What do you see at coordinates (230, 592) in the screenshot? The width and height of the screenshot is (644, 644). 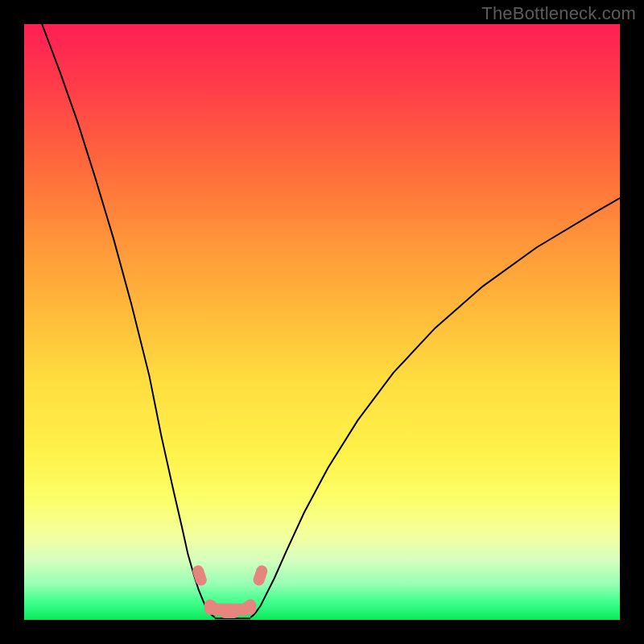 I see `valley-marker-layer` at bounding box center [230, 592].